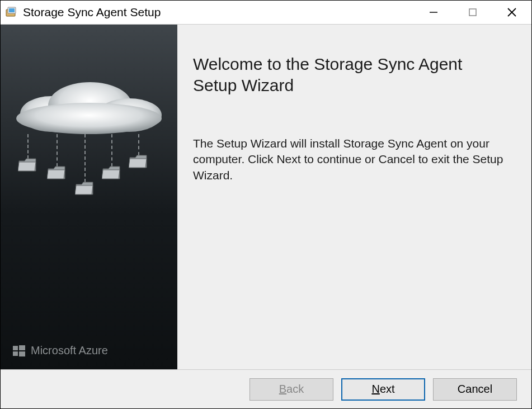  Describe the element at coordinates (473, 12) in the screenshot. I see `window-controls` at that location.